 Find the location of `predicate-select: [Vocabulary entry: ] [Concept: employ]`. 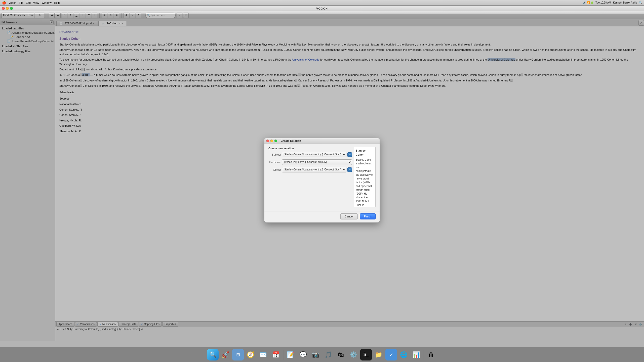

predicate-select: [Vocabulary entry: ] [Concept: employ] is located at coordinates (317, 162).